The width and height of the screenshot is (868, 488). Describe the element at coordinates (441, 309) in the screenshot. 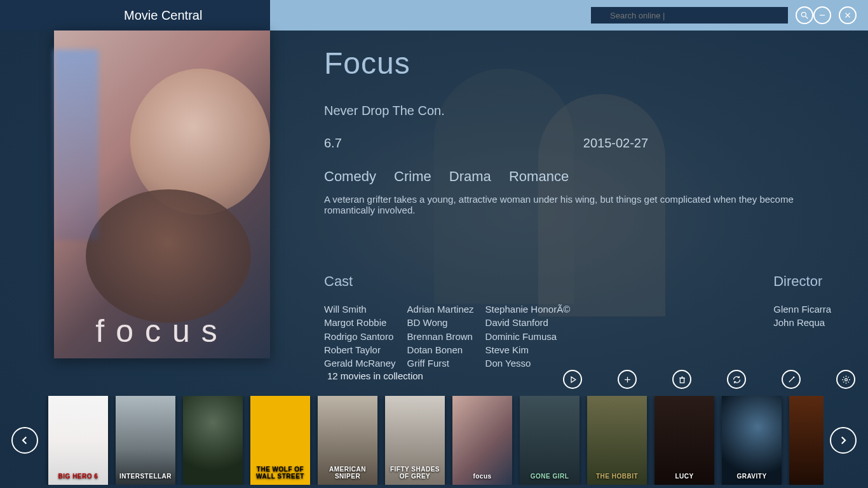

I see `cast-member: Adrian Martinez` at that location.